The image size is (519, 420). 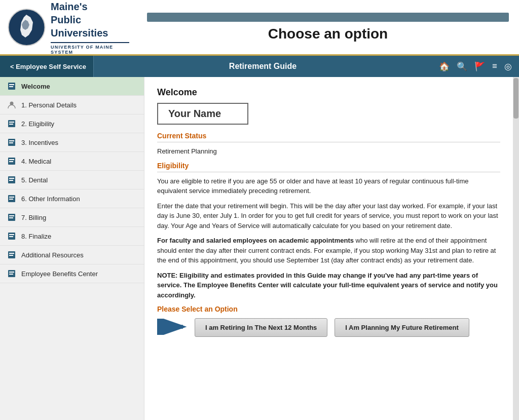 I want to click on additional-resources-icon, so click(x=12, y=255).